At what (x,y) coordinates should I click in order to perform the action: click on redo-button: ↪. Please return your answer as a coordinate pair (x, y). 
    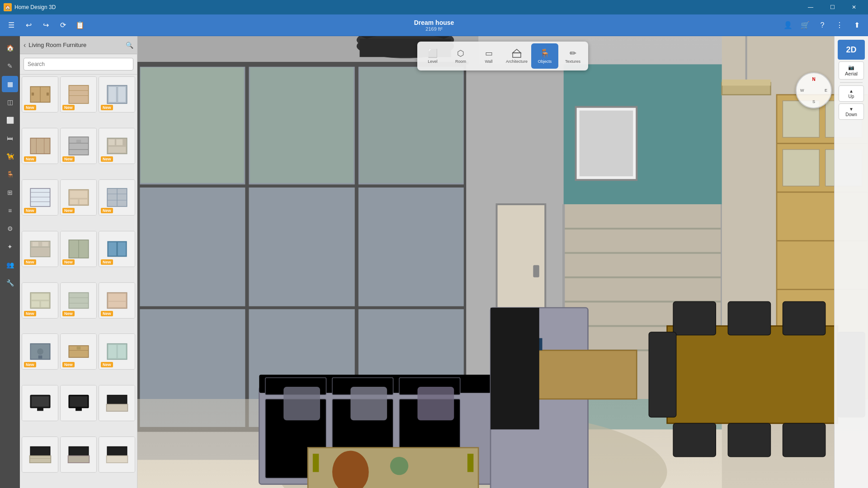
    Looking at the image, I should click on (46, 25).